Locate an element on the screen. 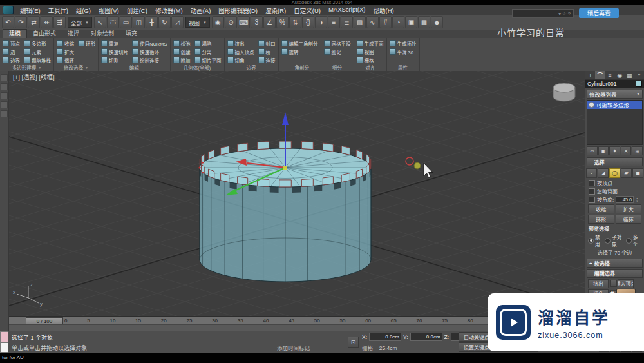 This screenshot has height=363, width=644. snaps-toggle: 3 is located at coordinates (256, 22).